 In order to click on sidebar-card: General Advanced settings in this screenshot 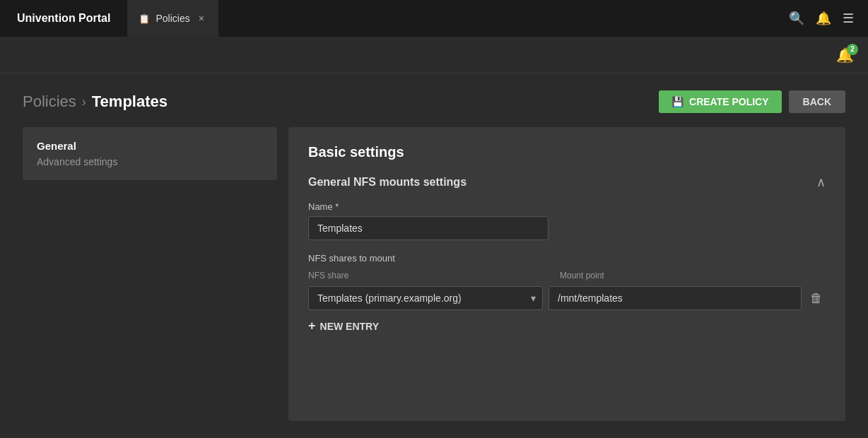, I will do `click(150, 154)`.